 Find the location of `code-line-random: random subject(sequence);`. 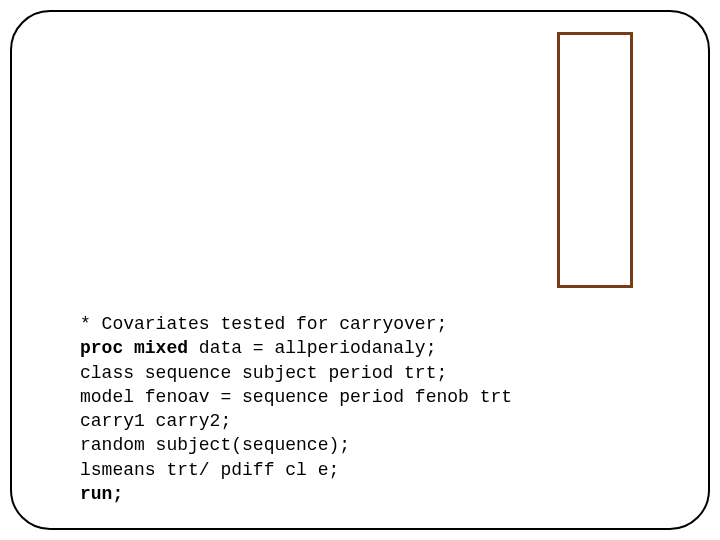

code-line-random: random subject(sequence); is located at coordinates (302, 445).